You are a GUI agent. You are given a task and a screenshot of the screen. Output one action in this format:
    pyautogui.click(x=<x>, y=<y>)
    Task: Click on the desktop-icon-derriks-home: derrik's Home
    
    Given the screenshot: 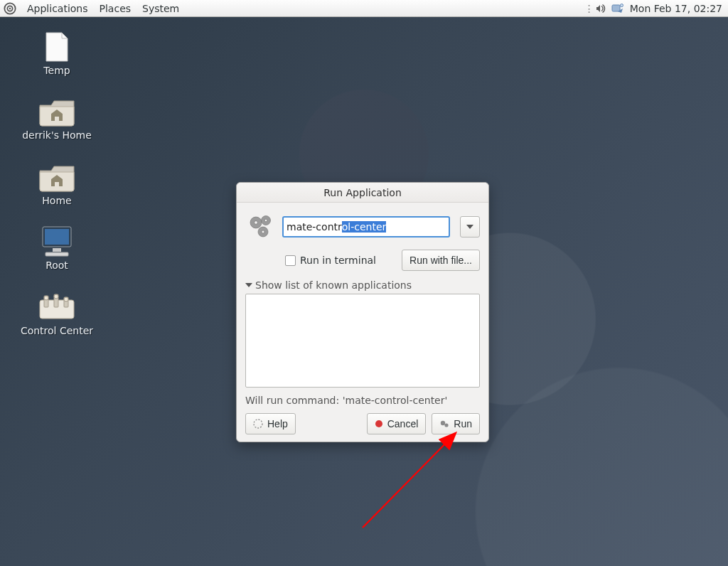 What is the action you would take?
    pyautogui.click(x=57, y=118)
    